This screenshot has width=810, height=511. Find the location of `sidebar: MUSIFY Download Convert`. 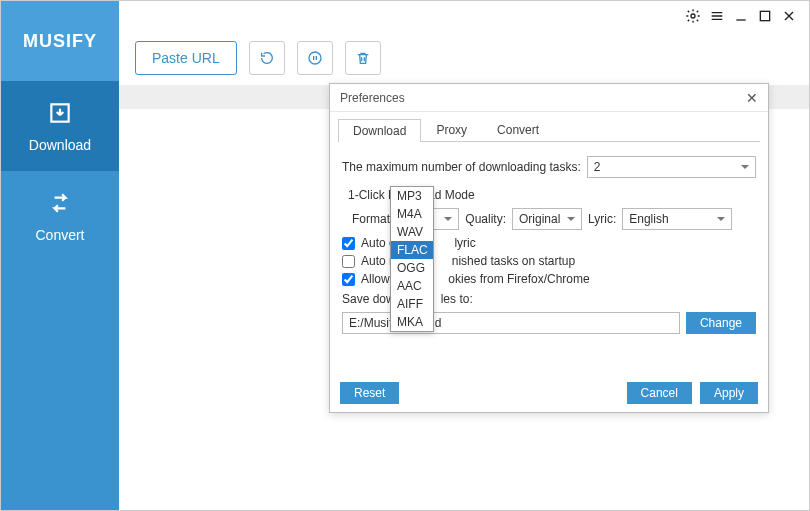

sidebar: MUSIFY Download Convert is located at coordinates (60, 256).